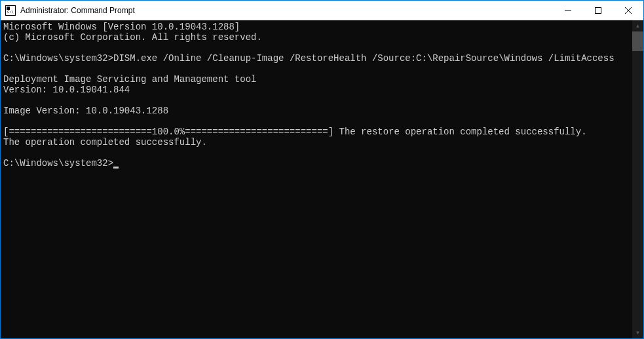 Image resolution: width=644 pixels, height=339 pixels. Describe the element at coordinates (638, 333) in the screenshot. I see `scroll-down-arrow-icon: ▼` at that location.